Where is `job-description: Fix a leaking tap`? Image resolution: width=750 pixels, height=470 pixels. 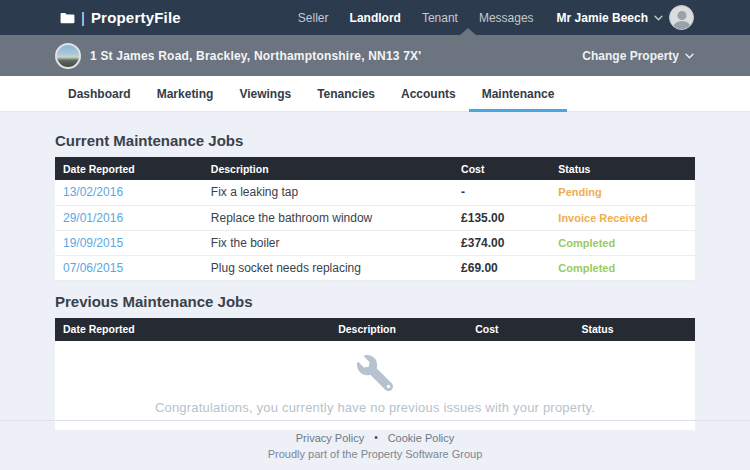
job-description: Fix a leaking tap is located at coordinates (328, 192).